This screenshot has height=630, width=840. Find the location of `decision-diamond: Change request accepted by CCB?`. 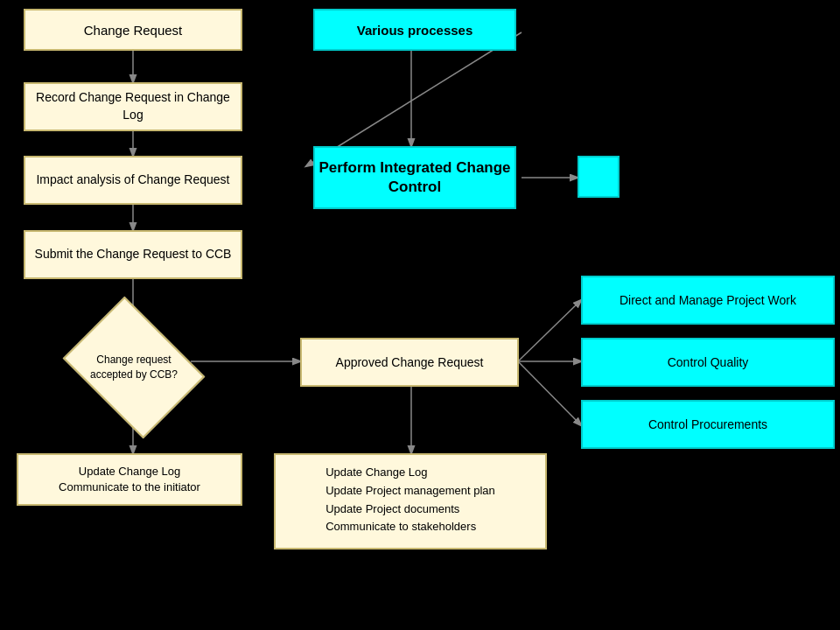

decision-diamond: Change request accepted by CCB? is located at coordinates (134, 368).